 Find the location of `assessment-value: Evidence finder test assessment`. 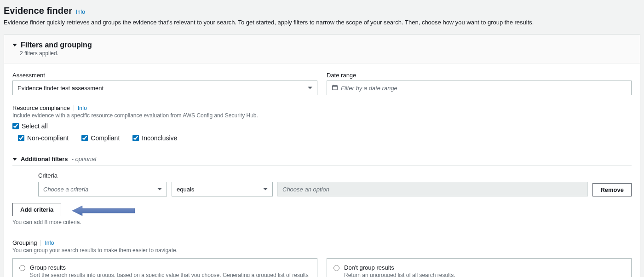

assessment-value: Evidence finder test assessment is located at coordinates (61, 88).